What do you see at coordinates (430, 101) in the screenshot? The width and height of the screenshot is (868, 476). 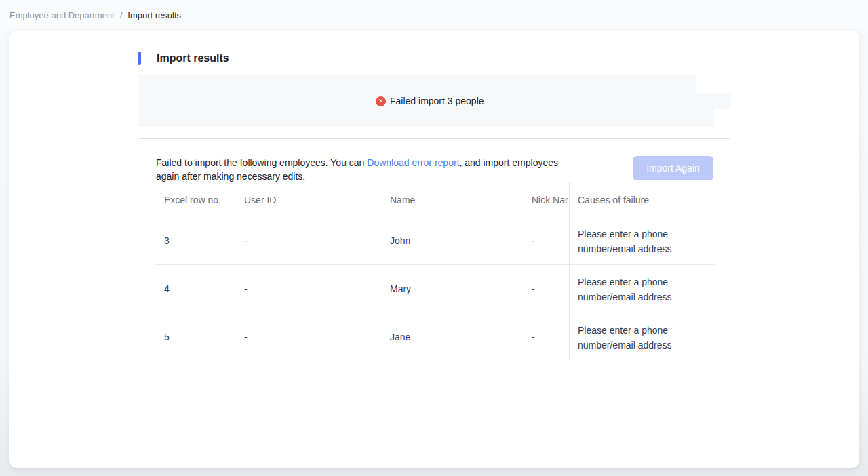 I see `banner-content: ✕ Failed import 3 people` at bounding box center [430, 101].